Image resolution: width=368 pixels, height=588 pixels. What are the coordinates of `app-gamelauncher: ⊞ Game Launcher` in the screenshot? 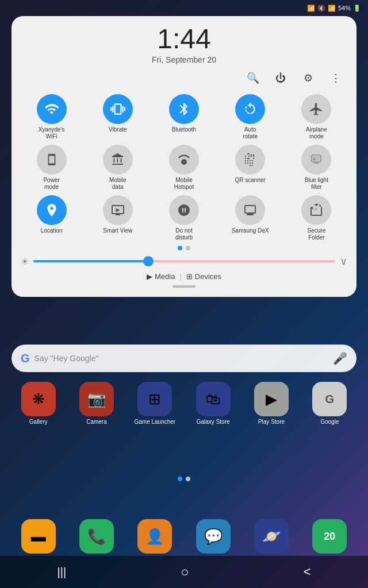 It's located at (155, 403).